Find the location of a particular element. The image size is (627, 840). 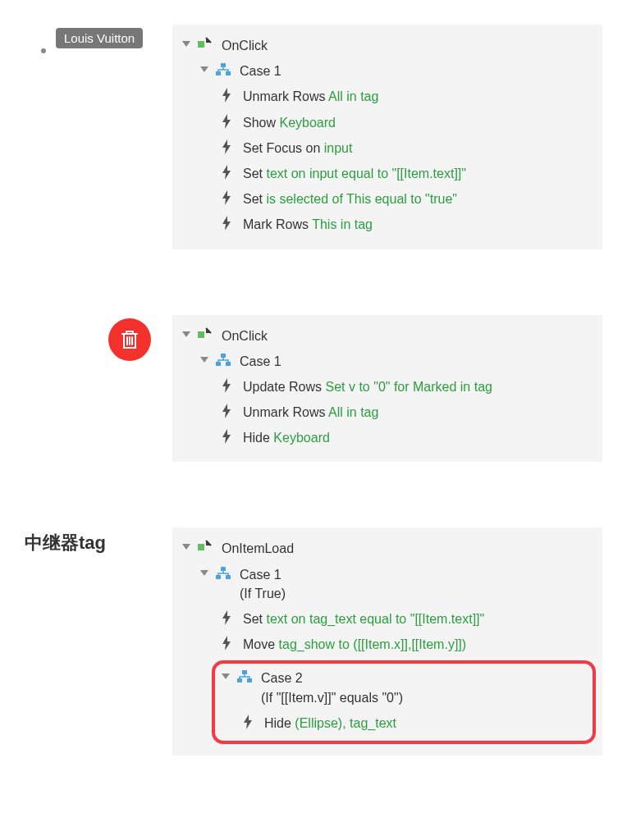

delete-button is located at coordinates (130, 340).